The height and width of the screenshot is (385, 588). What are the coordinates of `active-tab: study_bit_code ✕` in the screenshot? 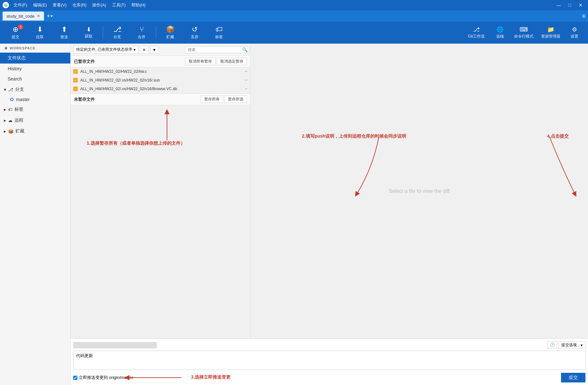 It's located at (23, 16).